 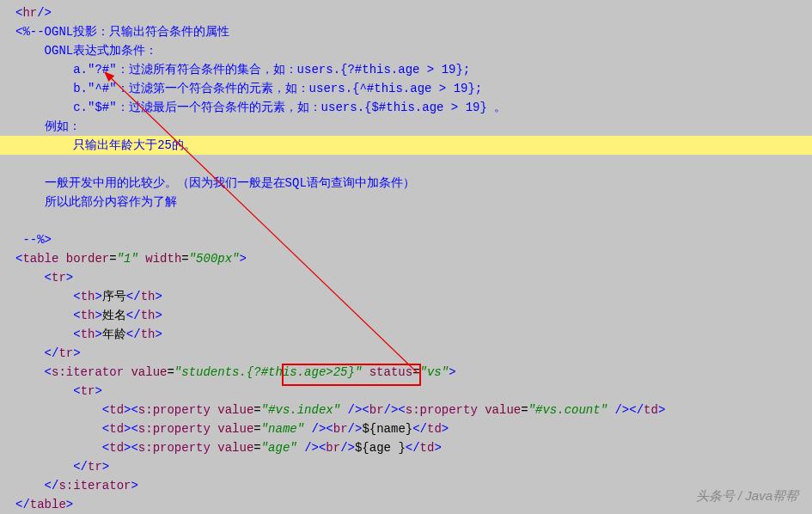 I want to click on code-line: <td><s:property value="#vs.index" /><br/…, so click(x=414, y=410).